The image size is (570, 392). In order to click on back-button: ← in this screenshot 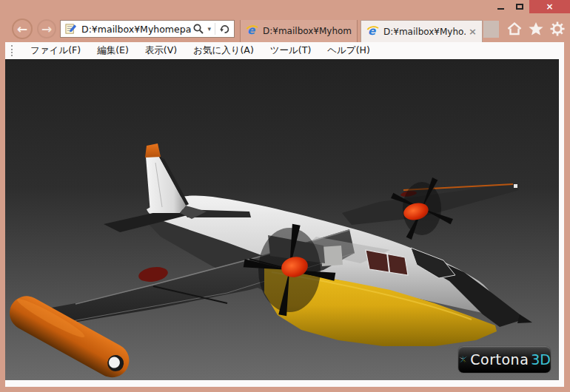, I will do `click(22, 29)`.